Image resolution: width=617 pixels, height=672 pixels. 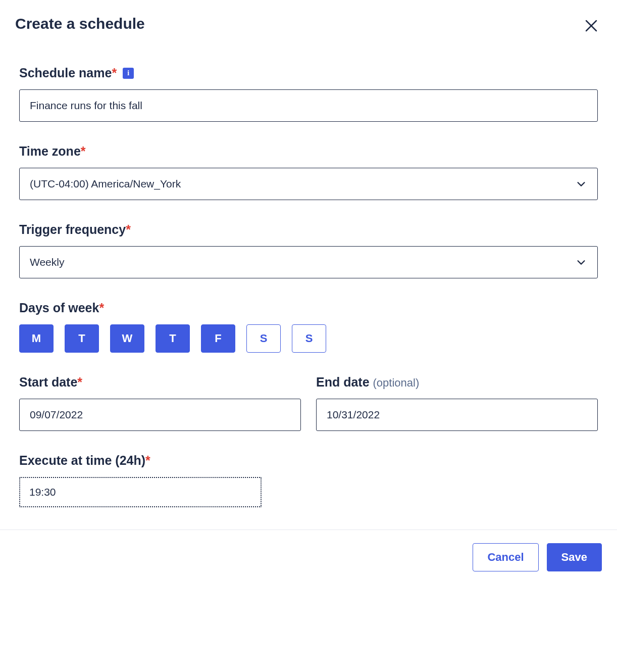 What do you see at coordinates (343, 382) in the screenshot?
I see `label-text: End date` at bounding box center [343, 382].